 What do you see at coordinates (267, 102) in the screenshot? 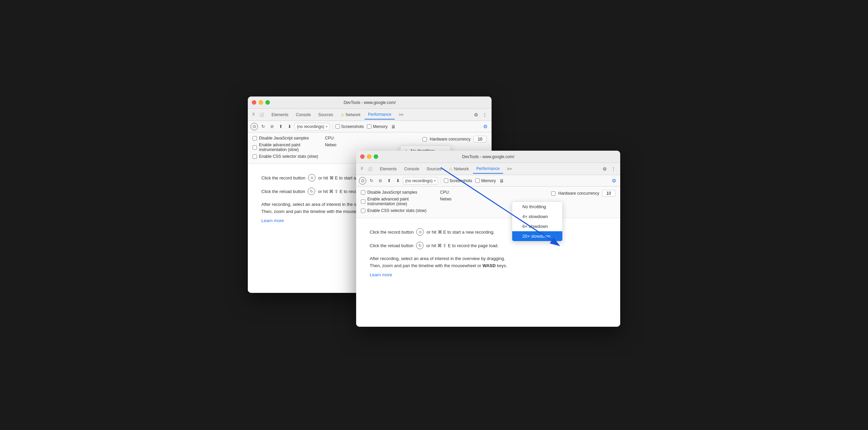
I see `maximize-button-back` at bounding box center [267, 102].